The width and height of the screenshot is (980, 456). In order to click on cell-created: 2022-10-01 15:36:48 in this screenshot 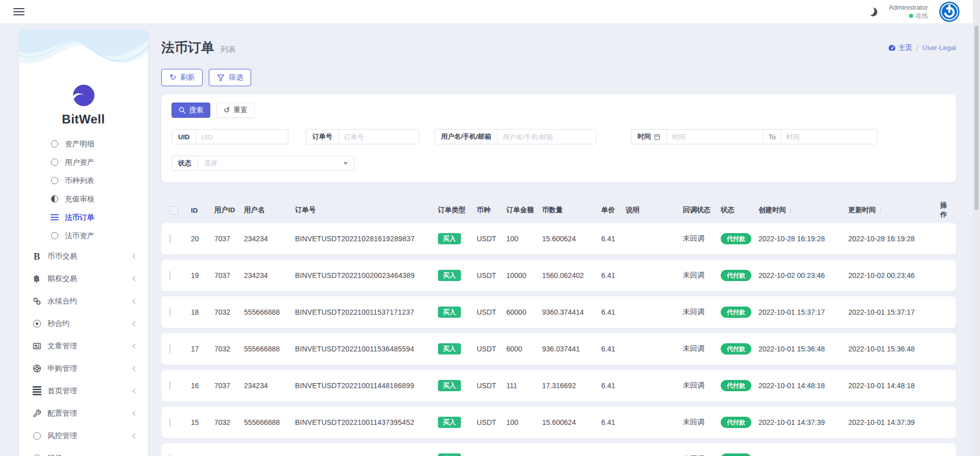, I will do `click(803, 349)`.